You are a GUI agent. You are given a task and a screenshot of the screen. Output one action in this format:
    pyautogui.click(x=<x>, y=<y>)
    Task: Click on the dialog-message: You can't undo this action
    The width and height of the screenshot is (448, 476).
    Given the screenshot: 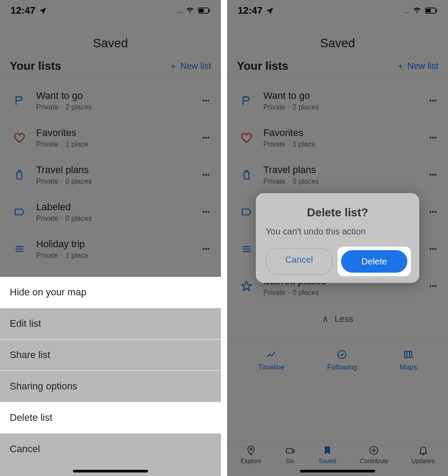 What is the action you would take?
    pyautogui.click(x=338, y=231)
    